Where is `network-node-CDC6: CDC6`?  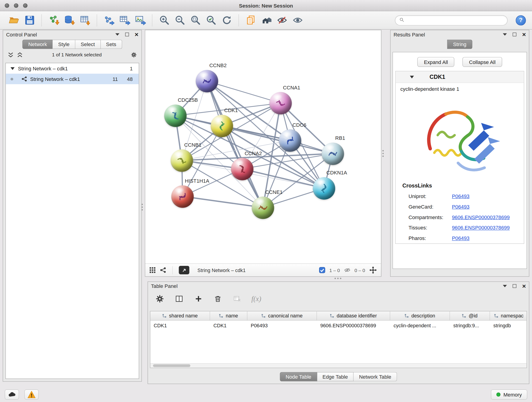 network-node-CDC6: CDC6 is located at coordinates (290, 140).